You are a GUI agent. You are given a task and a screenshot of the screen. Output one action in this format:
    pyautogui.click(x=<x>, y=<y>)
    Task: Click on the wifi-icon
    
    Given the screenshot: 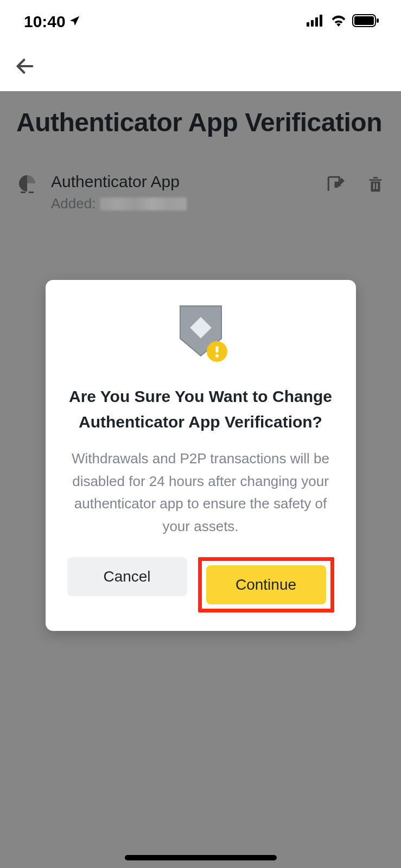 What is the action you would take?
    pyautogui.click(x=339, y=22)
    